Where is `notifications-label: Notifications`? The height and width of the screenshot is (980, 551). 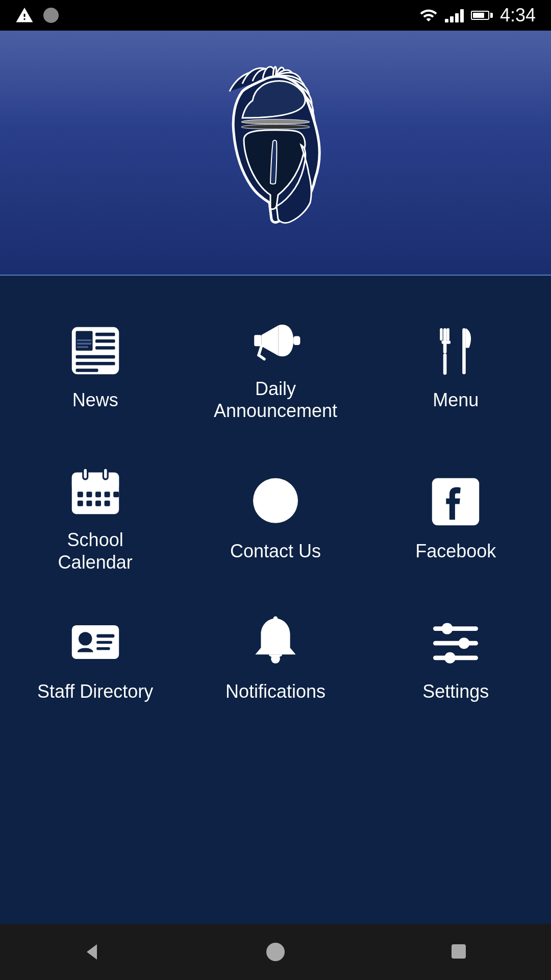
notifications-label: Notifications is located at coordinates (276, 691).